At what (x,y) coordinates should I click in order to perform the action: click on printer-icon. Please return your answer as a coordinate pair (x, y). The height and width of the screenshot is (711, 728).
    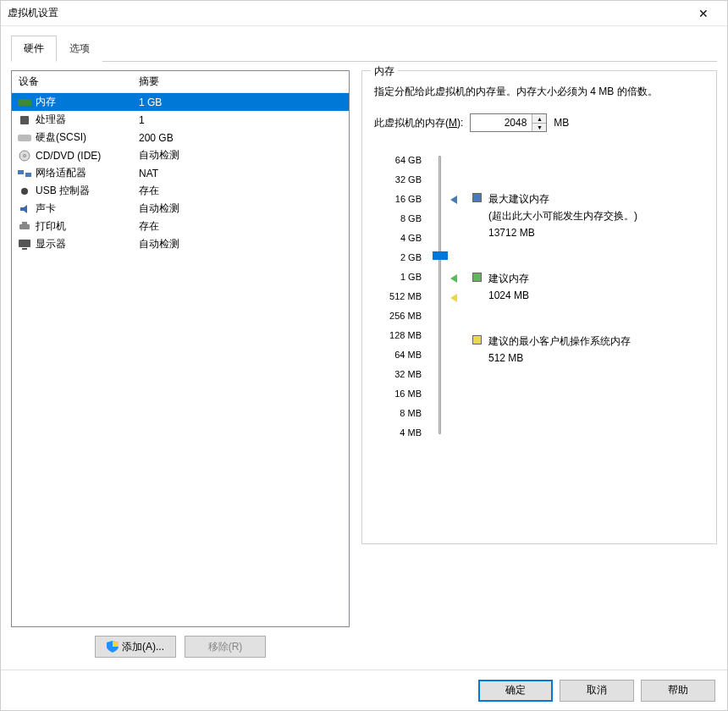
    Looking at the image, I should click on (25, 227).